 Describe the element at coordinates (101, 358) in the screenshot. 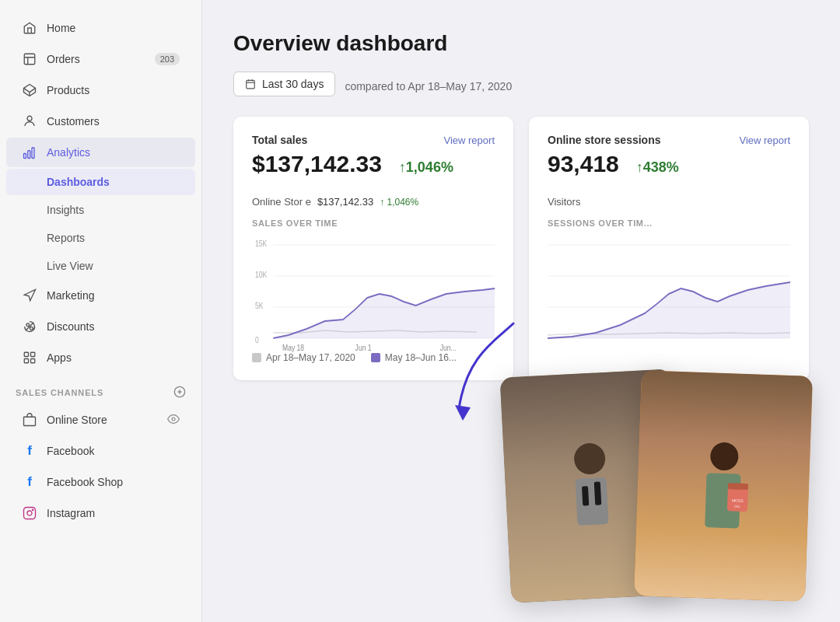

I see `sidebar-item-apps: Apps` at that location.